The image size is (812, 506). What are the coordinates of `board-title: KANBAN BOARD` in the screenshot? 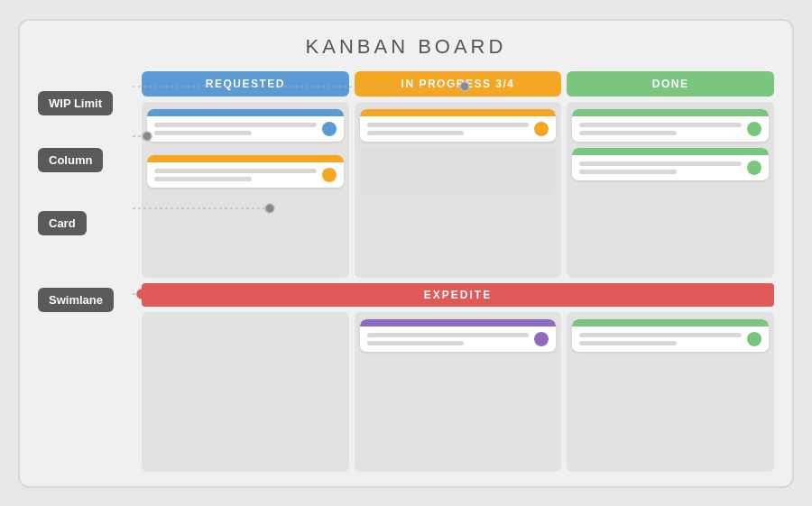 It's located at (406, 47).